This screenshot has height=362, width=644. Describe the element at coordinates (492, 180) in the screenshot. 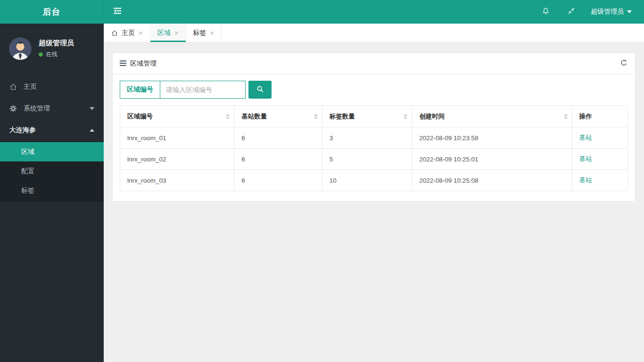

I see `cell-created: 2022-08-09 10:25:08` at that location.